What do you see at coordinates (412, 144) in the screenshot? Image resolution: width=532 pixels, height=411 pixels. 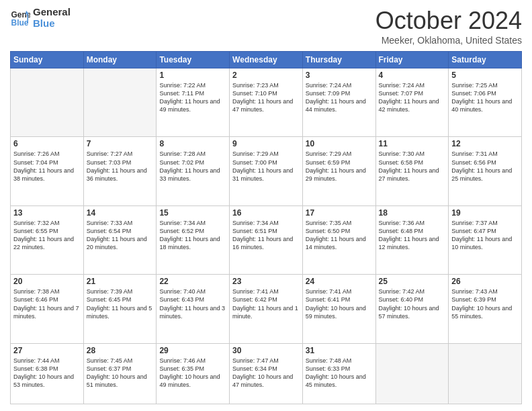 I see `day-number: 11` at bounding box center [412, 144].